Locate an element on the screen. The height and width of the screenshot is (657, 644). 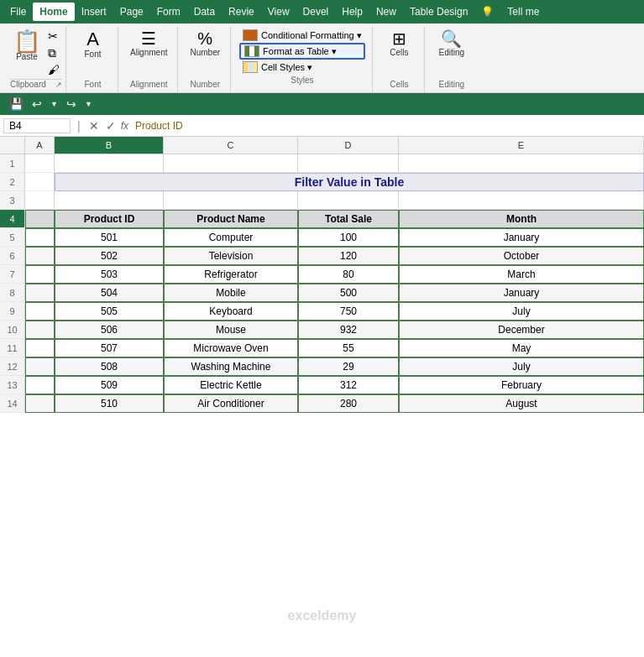
menu-insert: Insert is located at coordinates (94, 12).